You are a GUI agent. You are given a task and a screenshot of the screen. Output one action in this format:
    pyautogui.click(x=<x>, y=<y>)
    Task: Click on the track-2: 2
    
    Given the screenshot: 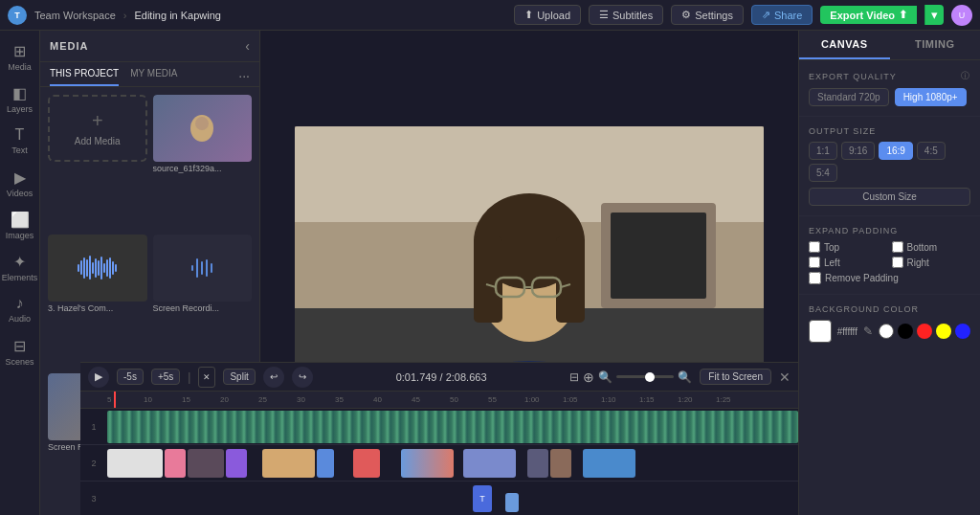 What is the action you would take?
    pyautogui.click(x=439, y=463)
    